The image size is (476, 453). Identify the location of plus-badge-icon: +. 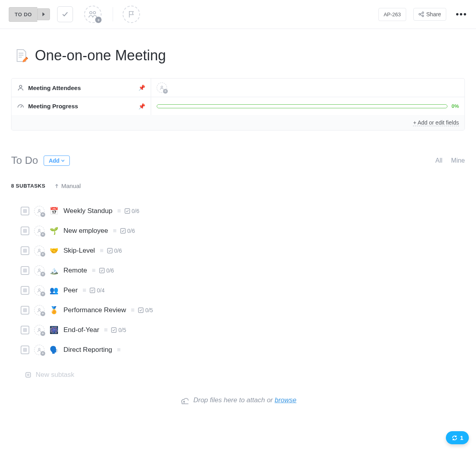
(98, 20).